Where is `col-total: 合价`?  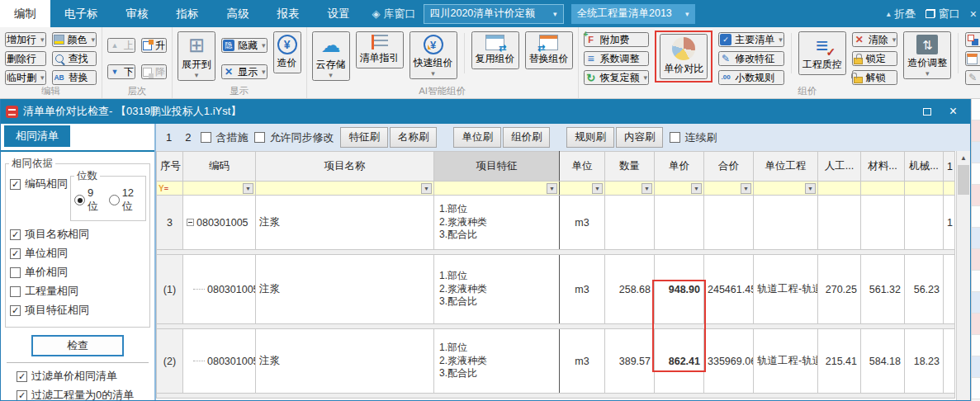 col-total: 合价 is located at coordinates (729, 167).